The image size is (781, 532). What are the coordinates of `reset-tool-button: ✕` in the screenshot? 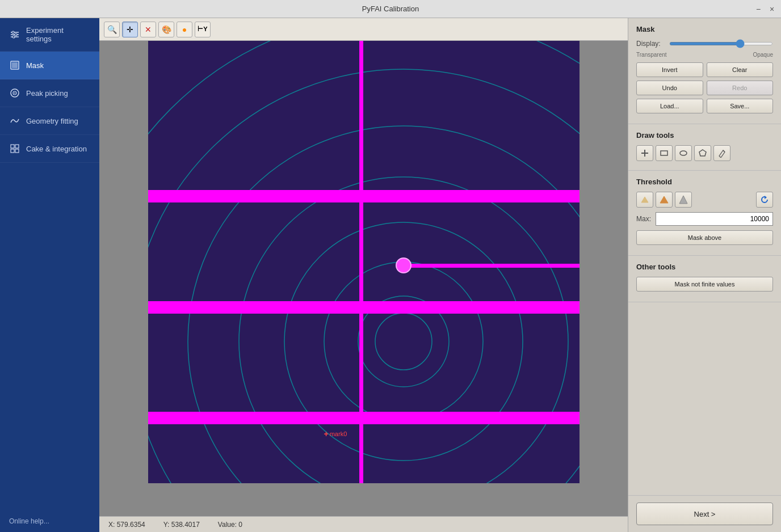 It's located at (148, 29).